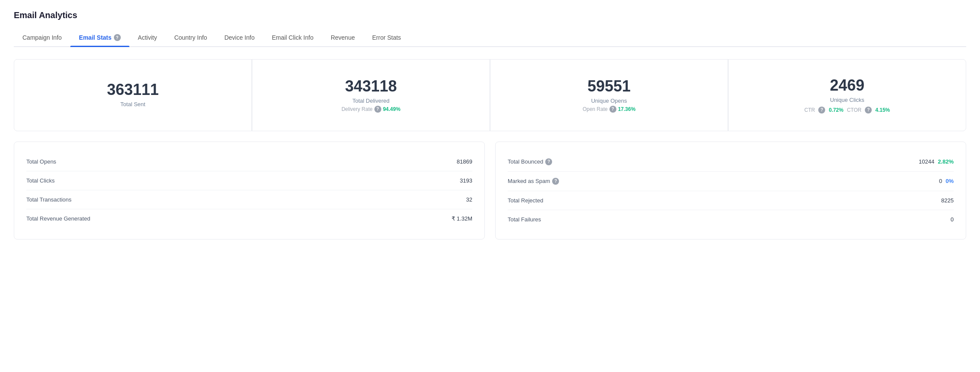  Describe the element at coordinates (627, 109) in the screenshot. I see `open-rate-value: 17.36%` at that location.